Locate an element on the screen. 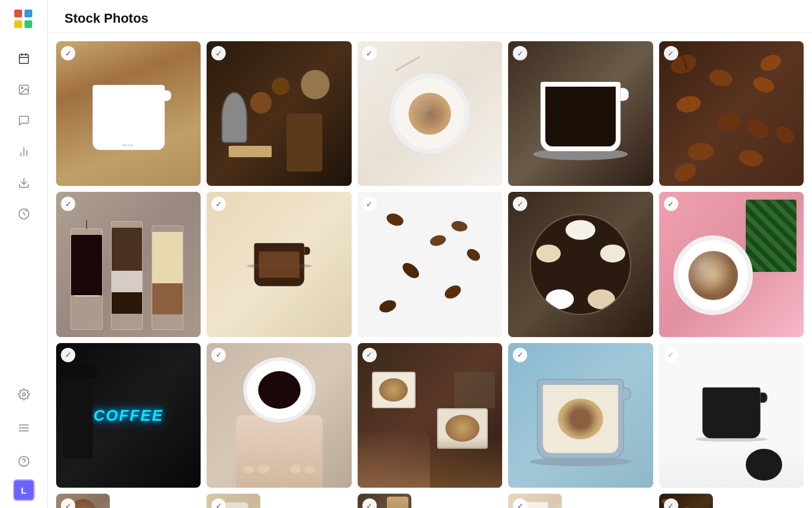  photo-item-coffee-sign: ✓ COFFEE is located at coordinates (128, 415).